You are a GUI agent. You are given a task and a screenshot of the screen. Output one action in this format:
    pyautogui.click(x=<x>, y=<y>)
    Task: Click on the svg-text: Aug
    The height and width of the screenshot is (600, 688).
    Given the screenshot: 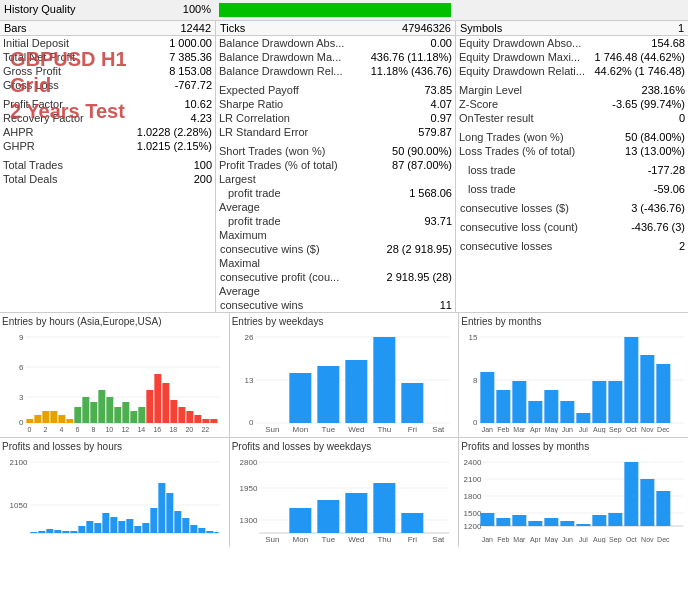 What is the action you would take?
    pyautogui.click(x=600, y=540)
    